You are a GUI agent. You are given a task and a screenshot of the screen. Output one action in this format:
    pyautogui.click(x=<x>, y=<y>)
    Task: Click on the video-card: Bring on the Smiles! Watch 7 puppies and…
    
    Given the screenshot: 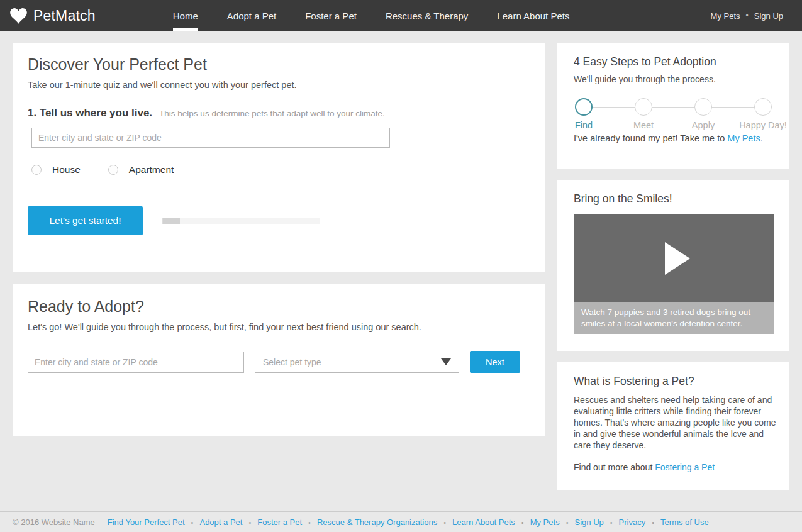 What is the action you would take?
    pyautogui.click(x=673, y=265)
    